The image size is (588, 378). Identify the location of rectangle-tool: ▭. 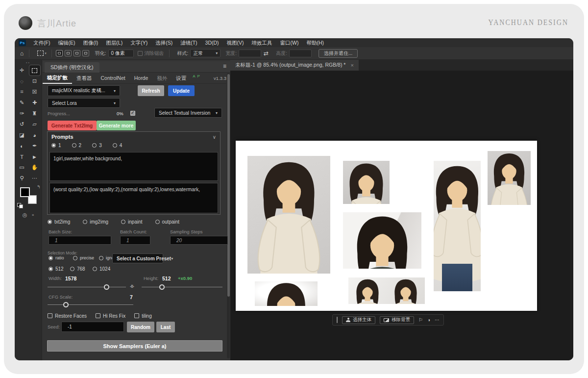
(22, 168).